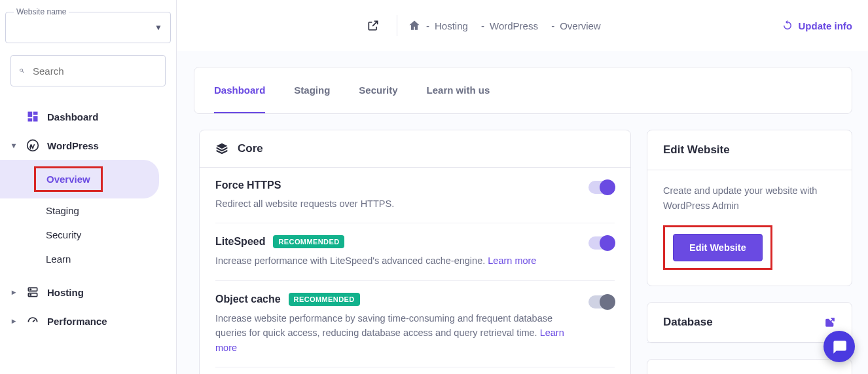 The image size is (868, 374). What do you see at coordinates (88, 219) in the screenshot?
I see `nav: Dashboard ▾ WordPress Overview Staging S…` at bounding box center [88, 219].